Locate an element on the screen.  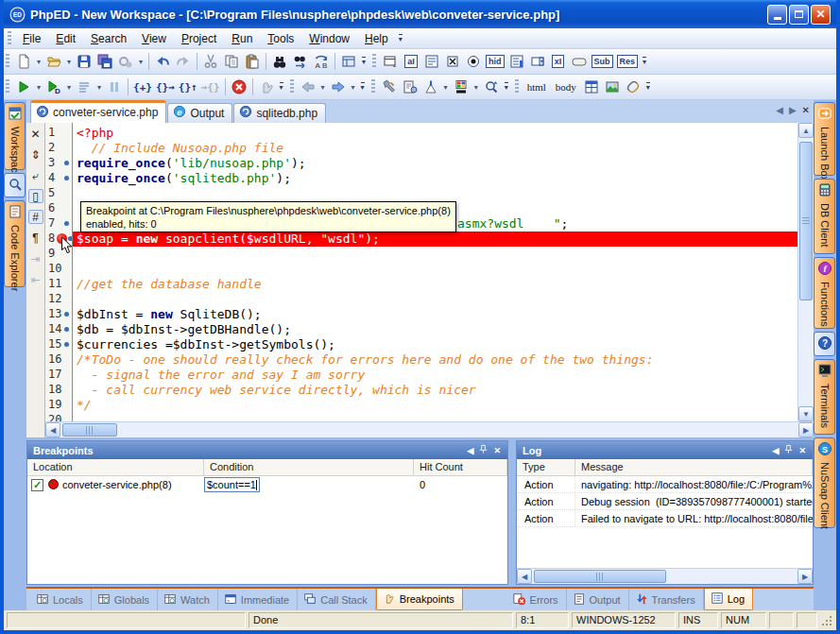
editor-tab-output: eOutput is located at coordinates (200, 113).